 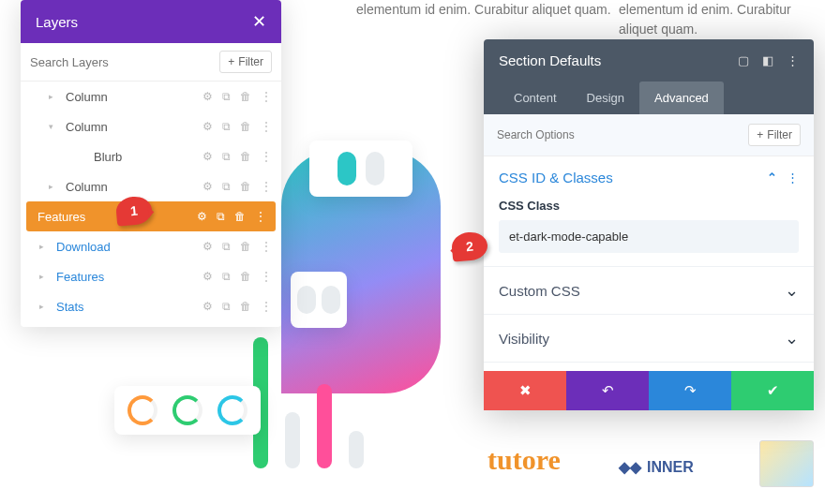 What do you see at coordinates (231, 62) in the screenshot?
I see `plus-icon: +` at bounding box center [231, 62].